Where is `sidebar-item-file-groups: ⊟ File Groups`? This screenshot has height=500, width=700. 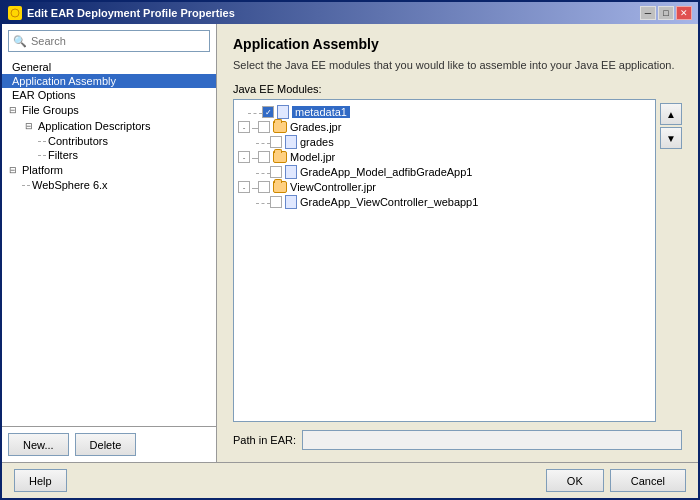
sidebar-item-file-groups: ⊟ File Groups is located at coordinates (109, 110).